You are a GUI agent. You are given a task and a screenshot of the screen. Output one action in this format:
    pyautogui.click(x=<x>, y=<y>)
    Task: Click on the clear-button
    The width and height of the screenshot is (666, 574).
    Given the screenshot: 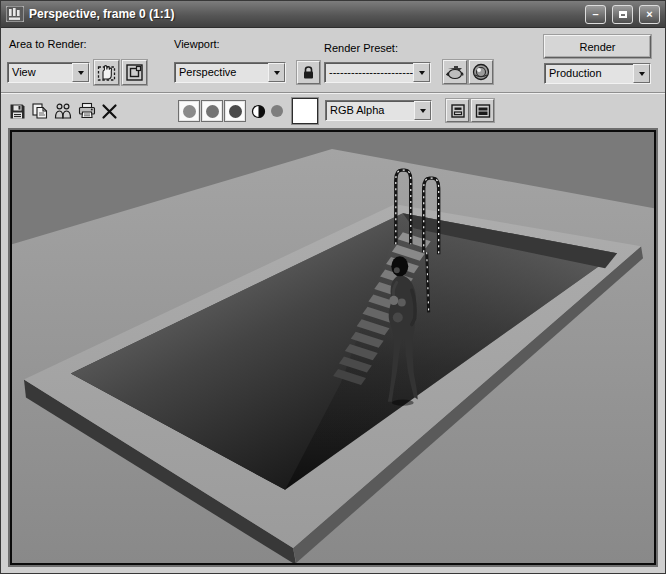 What is the action you would take?
    pyautogui.click(x=109, y=111)
    